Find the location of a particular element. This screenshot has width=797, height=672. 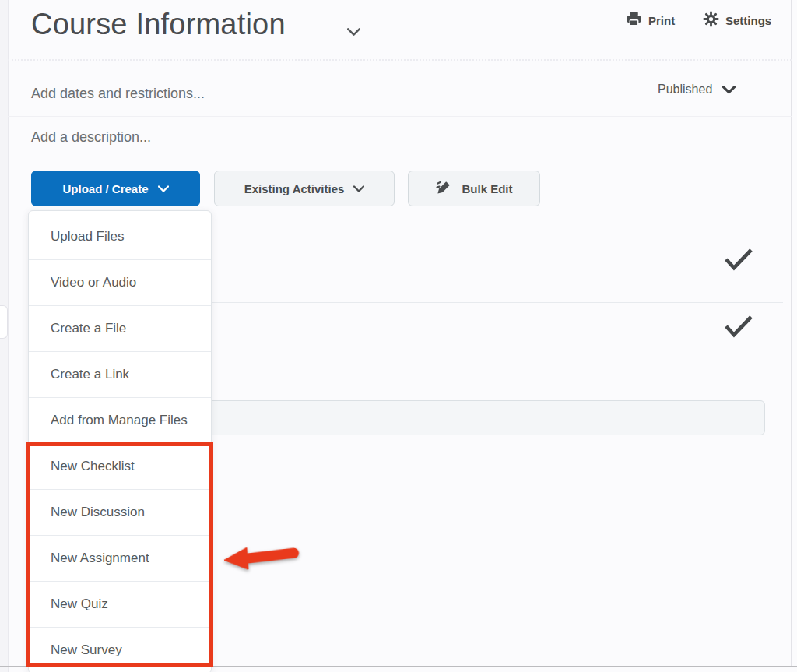

meta-divider is located at coordinates (400, 117).